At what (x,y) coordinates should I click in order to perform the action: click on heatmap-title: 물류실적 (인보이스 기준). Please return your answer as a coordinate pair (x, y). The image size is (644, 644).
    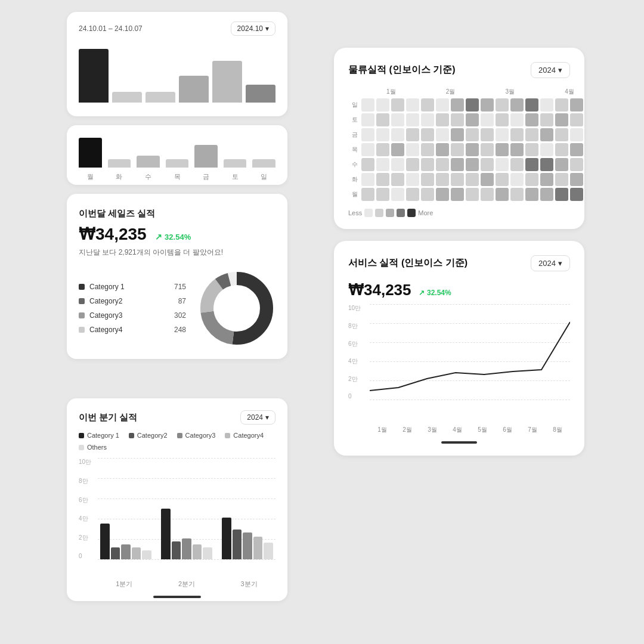
    Looking at the image, I should click on (402, 70).